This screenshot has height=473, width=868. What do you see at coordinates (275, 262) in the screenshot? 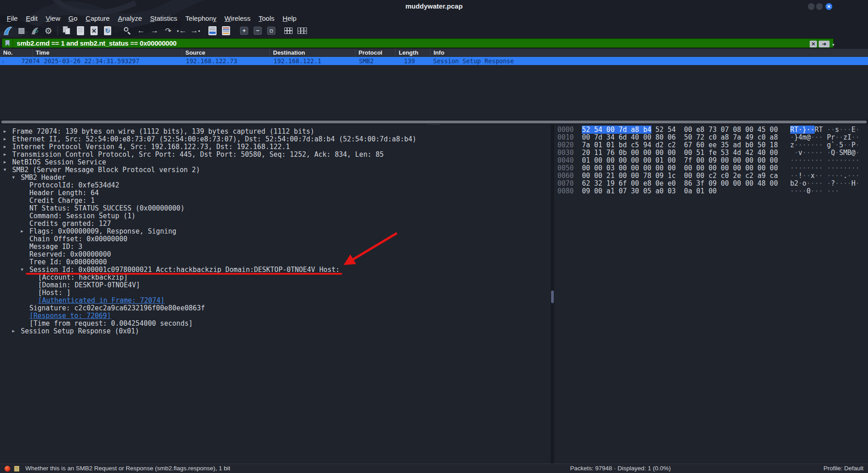
I see `detail-line: Tree Id: 0x00000000` at bounding box center [275, 262].